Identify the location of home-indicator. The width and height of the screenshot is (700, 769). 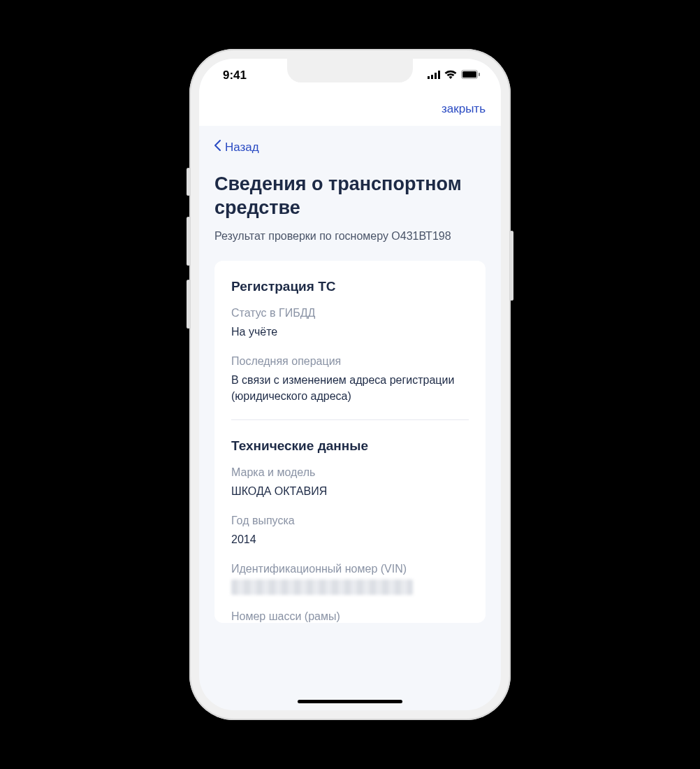
(350, 702).